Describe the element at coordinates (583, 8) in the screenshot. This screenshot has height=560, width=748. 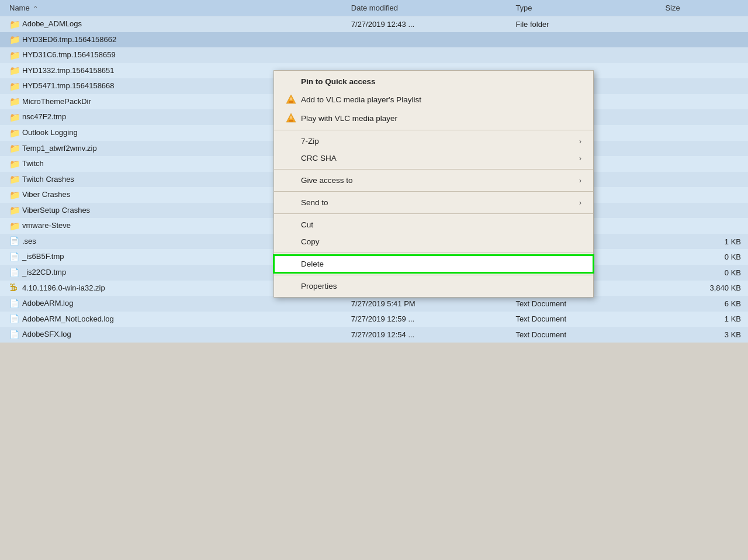
I see `col-header-type: Type` at that location.